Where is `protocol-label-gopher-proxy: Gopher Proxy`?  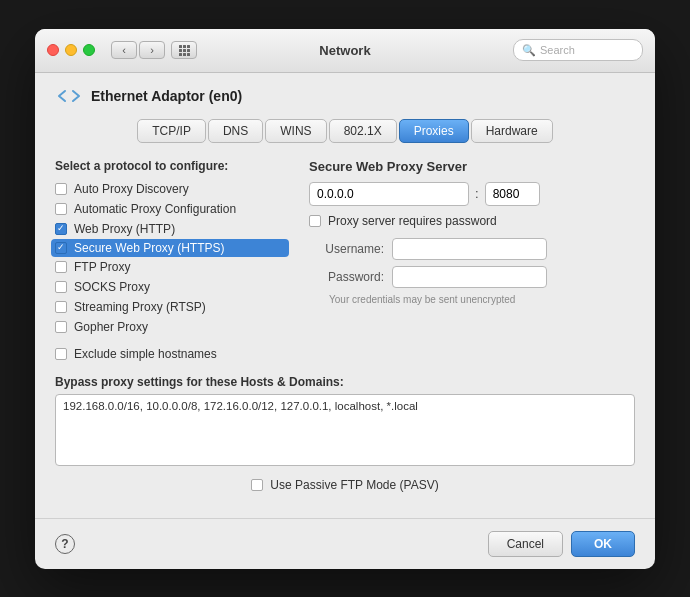 protocol-label-gopher-proxy: Gopher Proxy is located at coordinates (111, 327).